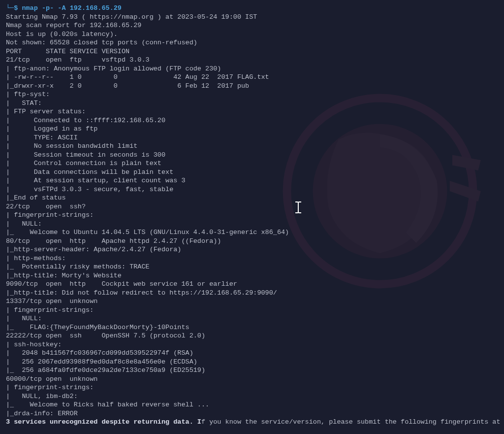 This screenshot has width=504, height=434. Describe the element at coordinates (252, 370) in the screenshot. I see `output-line: |_ 256 a684fa0fdfe0dce29a2de7133ce750a9 …` at that location.